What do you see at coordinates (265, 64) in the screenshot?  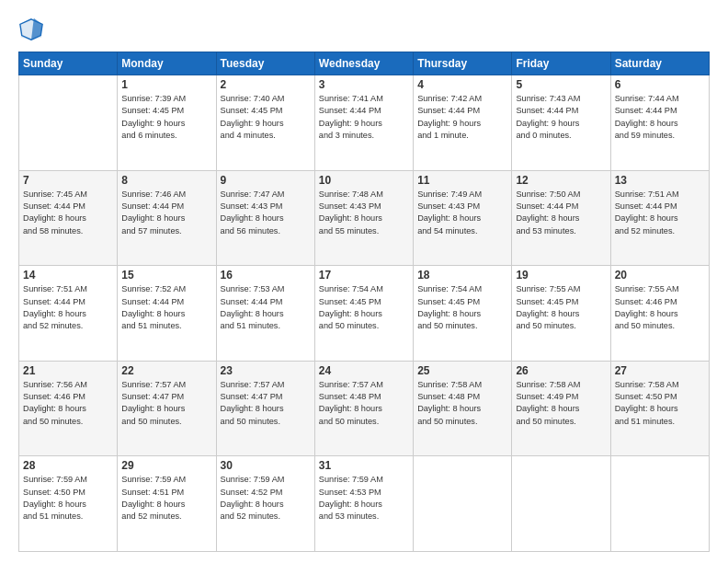 I see `calendar-day-header: Tuesday` at bounding box center [265, 64].